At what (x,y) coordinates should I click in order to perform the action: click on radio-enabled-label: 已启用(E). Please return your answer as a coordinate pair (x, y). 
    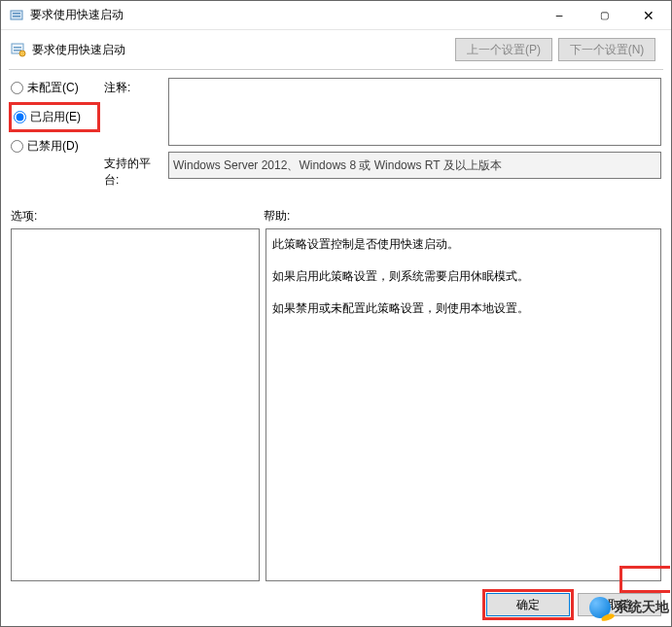
    Looking at the image, I should click on (55, 117).